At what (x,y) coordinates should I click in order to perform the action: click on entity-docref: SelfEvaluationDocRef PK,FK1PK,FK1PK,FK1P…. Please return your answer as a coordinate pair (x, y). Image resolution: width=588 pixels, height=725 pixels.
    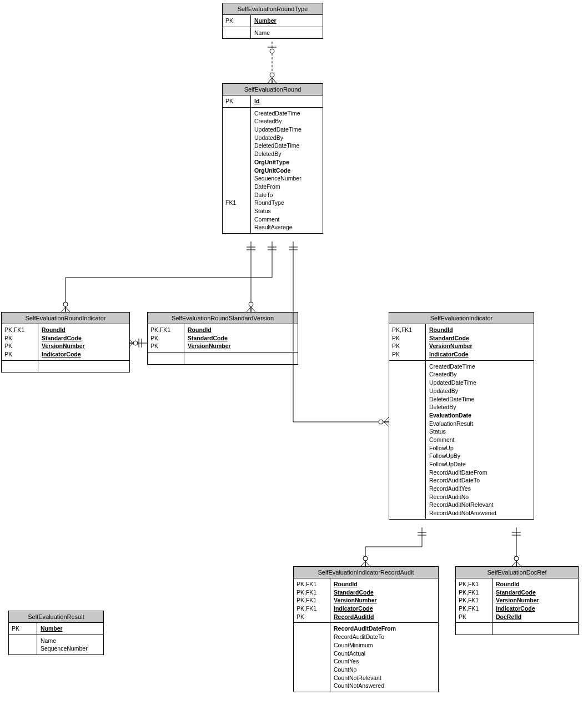
    Looking at the image, I should click on (517, 601).